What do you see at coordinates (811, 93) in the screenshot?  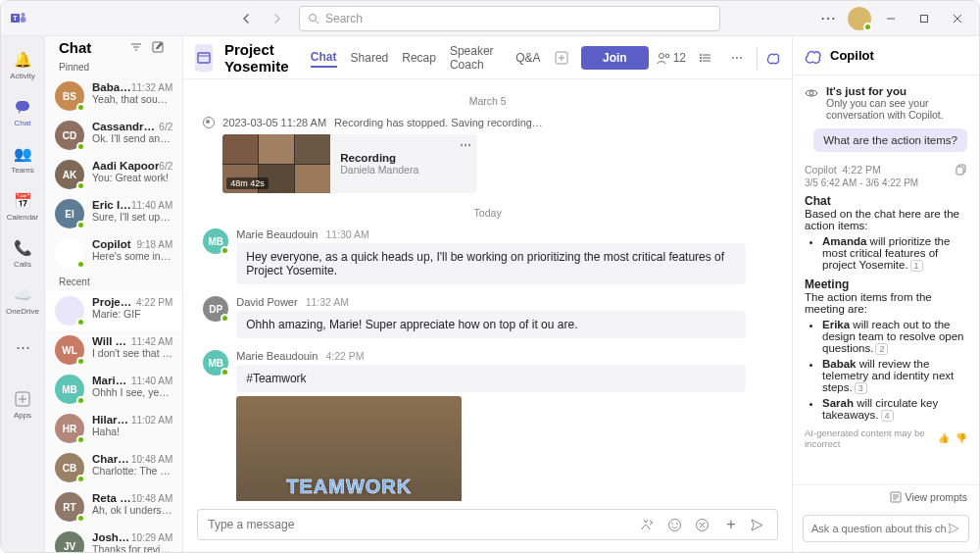 I see `eye-icon` at bounding box center [811, 93].